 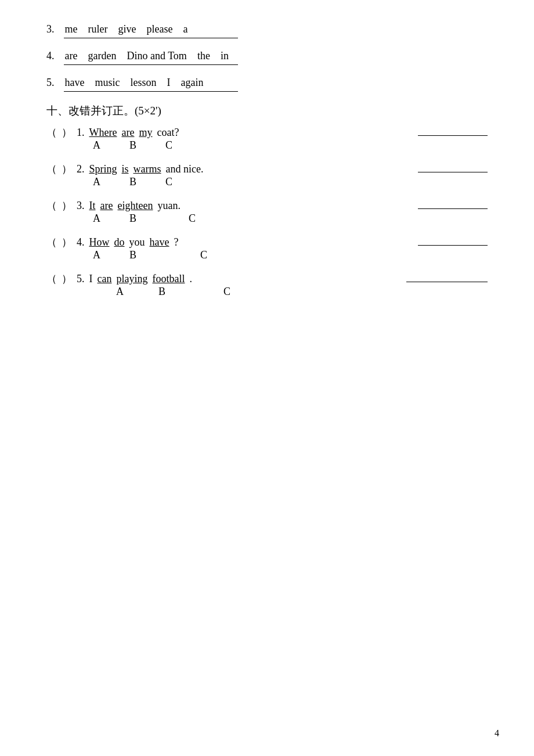 What do you see at coordinates (52, 169) in the screenshot?
I see `bracket-2-open: （` at bounding box center [52, 169].